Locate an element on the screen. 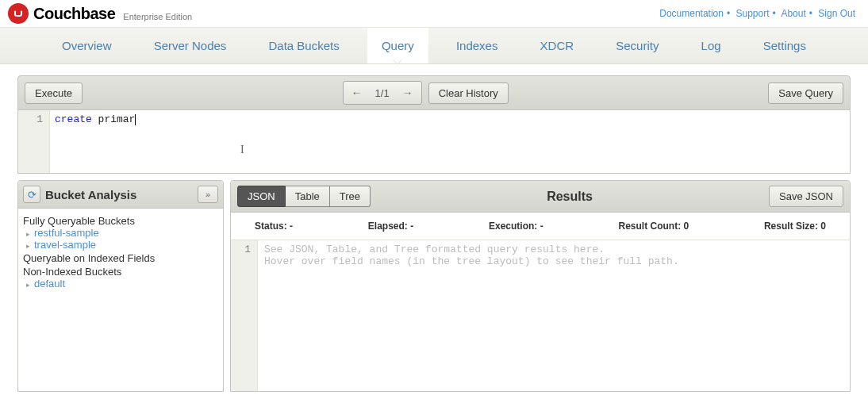 This screenshot has width=868, height=418. bucket-group-non-indexed: Non-Indexed Buckets is located at coordinates (121, 271).